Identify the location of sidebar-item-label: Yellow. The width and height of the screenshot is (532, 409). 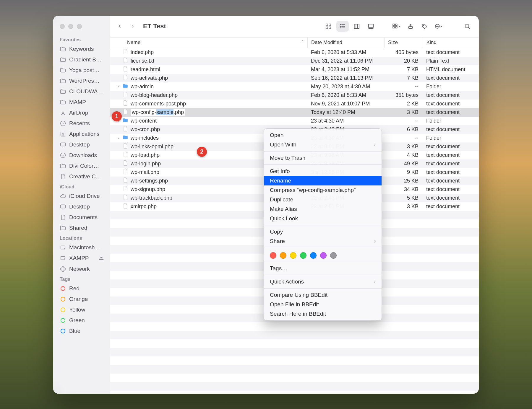
(77, 310).